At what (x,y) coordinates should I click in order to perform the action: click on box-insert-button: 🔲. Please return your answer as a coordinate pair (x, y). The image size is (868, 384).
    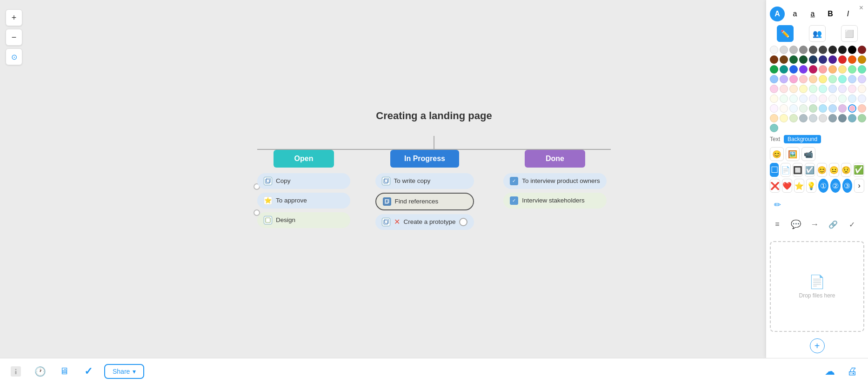
    Looking at the image, I should click on (798, 170).